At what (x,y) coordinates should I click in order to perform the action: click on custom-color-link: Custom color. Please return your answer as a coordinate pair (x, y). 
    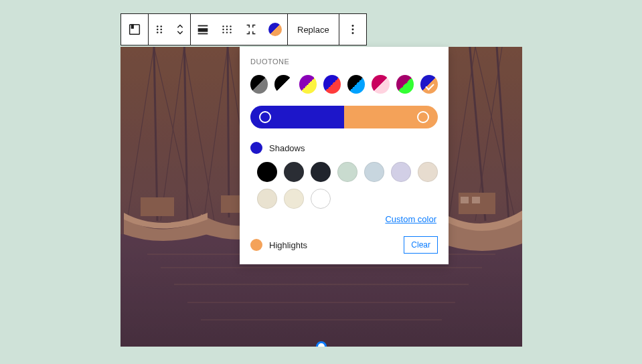
    Looking at the image, I should click on (343, 219).